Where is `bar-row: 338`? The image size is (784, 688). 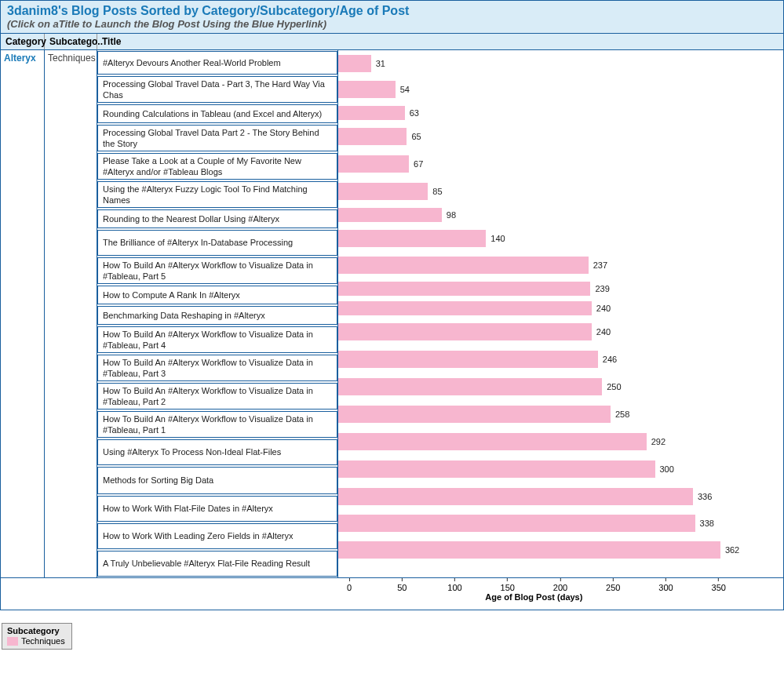
bar-row: 338 is located at coordinates (560, 522).